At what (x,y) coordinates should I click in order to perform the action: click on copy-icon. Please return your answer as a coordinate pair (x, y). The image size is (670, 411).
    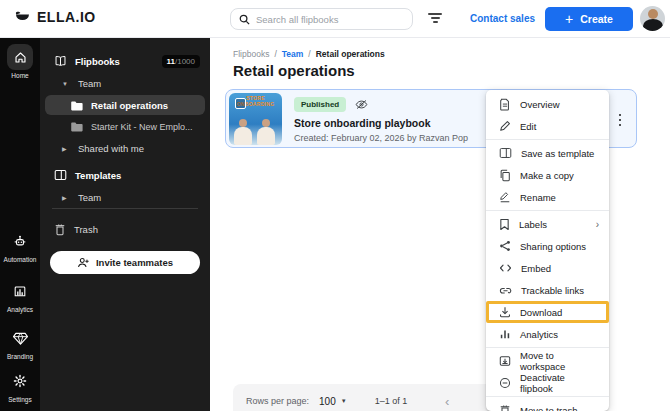
    Looking at the image, I should click on (505, 176).